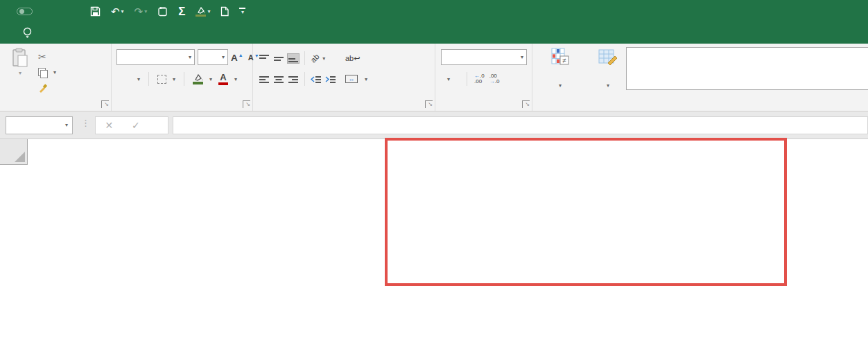 This screenshot has width=868, height=358. Describe the element at coordinates (28, 33) in the screenshot. I see `lightbulb-icon` at that location.